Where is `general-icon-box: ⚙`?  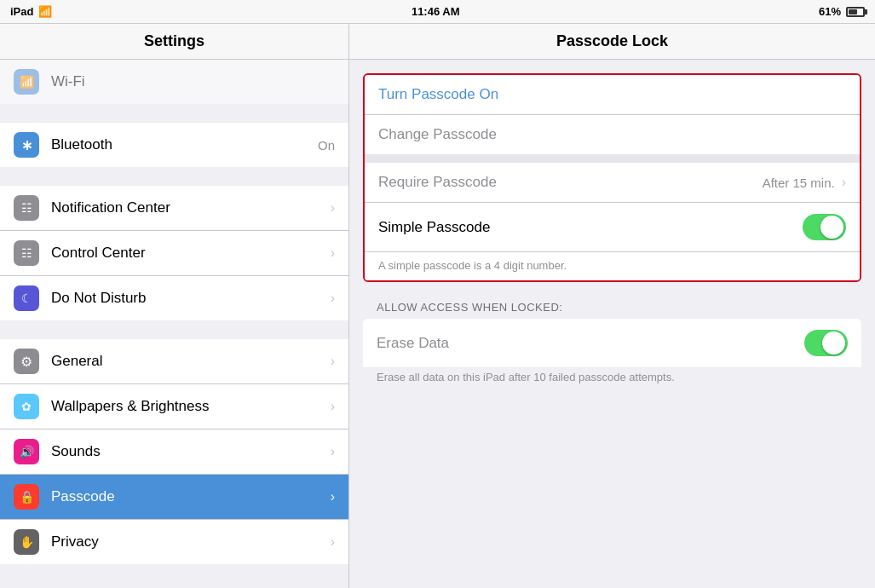
general-icon-box: ⚙ is located at coordinates (26, 361).